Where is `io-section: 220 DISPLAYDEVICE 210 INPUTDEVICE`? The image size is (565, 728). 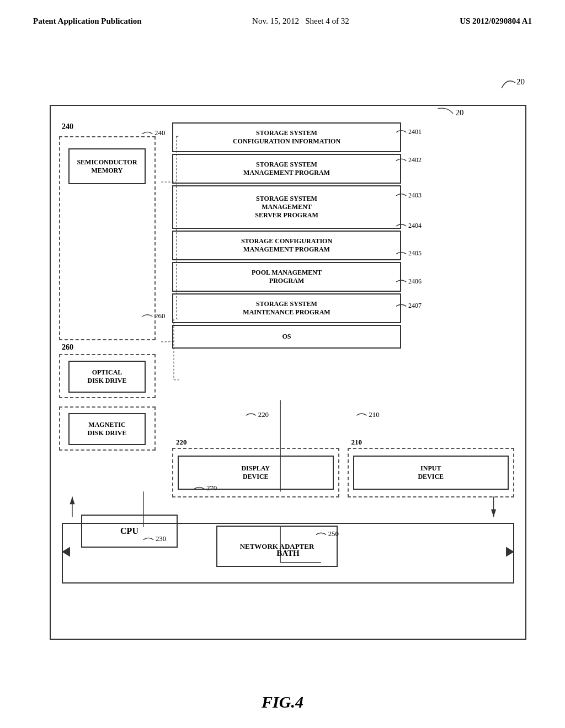
io-section: 220 DISPLAYDEVICE 210 INPUTDEVICE is located at coordinates (343, 473).